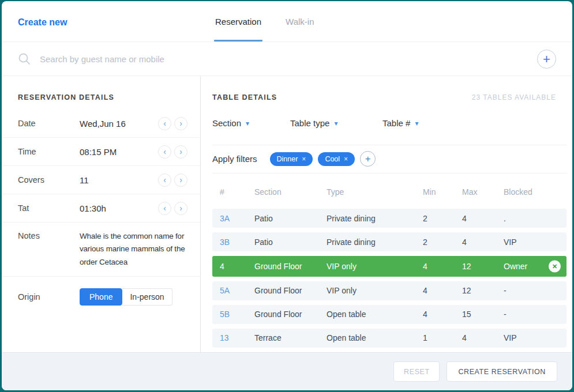 Image resolution: width=574 pixels, height=392 pixels. What do you see at coordinates (442, 192) in the screenshot?
I see `col-min: Min` at bounding box center [442, 192].